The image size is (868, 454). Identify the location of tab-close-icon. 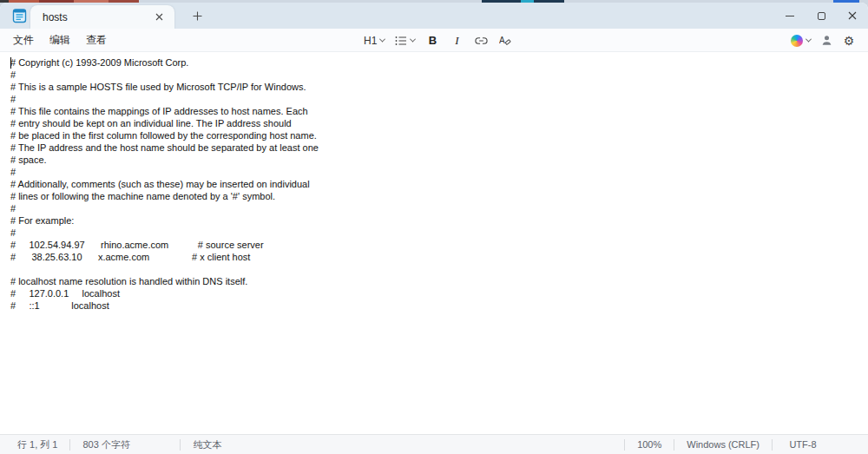
(159, 17).